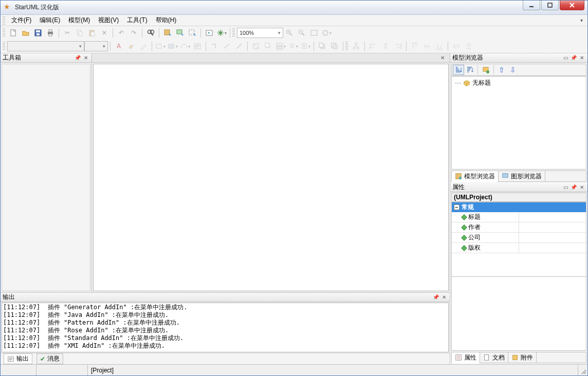 The height and width of the screenshot is (376, 588). What do you see at coordinates (214, 46) in the screenshot?
I see `linestyle-rect-button` at bounding box center [214, 46].